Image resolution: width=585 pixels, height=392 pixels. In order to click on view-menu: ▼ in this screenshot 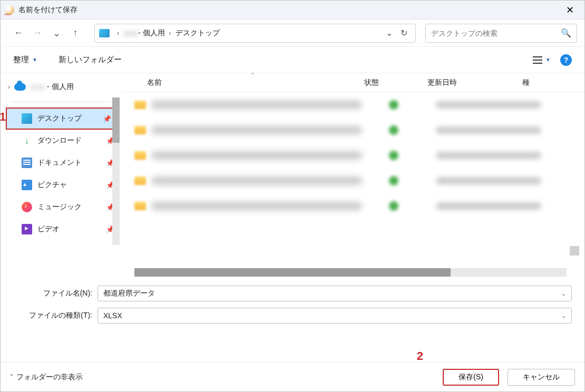, I will do `click(542, 60)`.